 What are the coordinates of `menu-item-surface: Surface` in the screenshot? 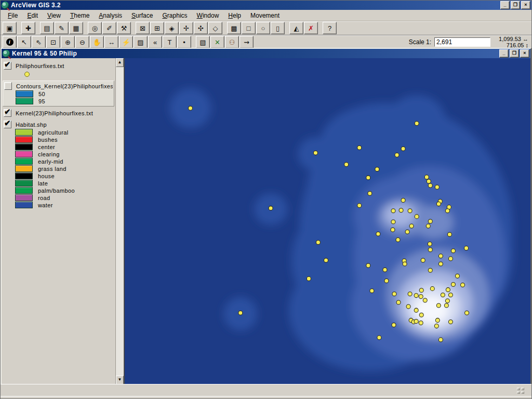 It's located at (142, 16).